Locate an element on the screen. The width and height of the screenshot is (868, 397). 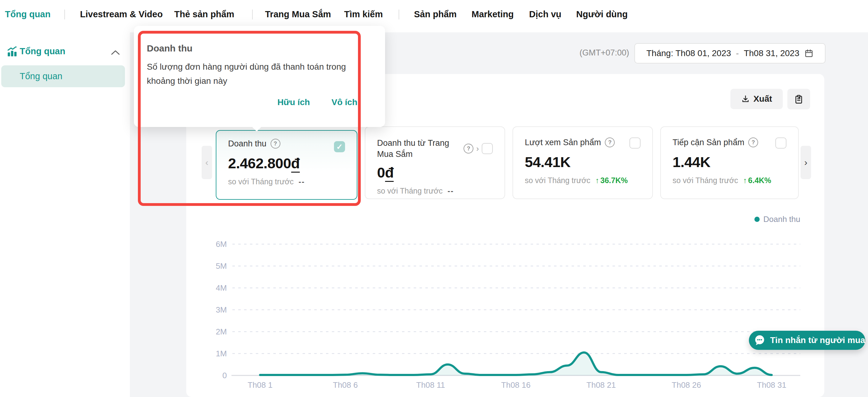
card-value: 1.44K is located at coordinates (730, 162).